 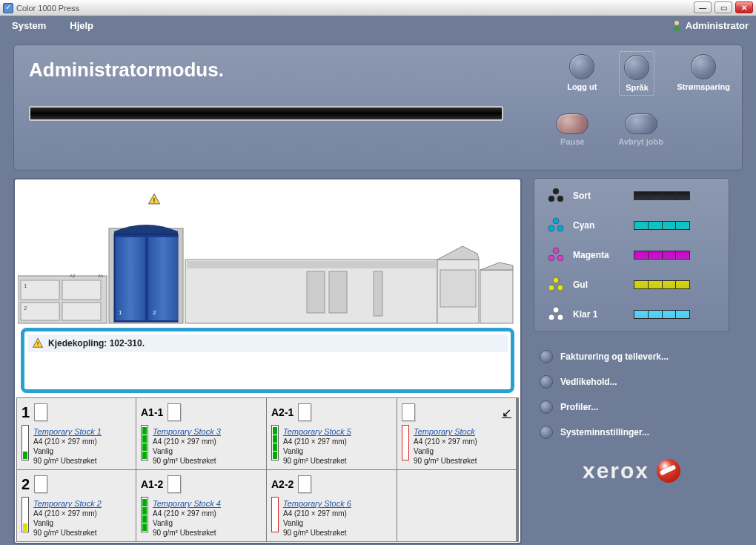 What do you see at coordinates (582, 73) in the screenshot?
I see `logout-button: Logg ut` at bounding box center [582, 73].